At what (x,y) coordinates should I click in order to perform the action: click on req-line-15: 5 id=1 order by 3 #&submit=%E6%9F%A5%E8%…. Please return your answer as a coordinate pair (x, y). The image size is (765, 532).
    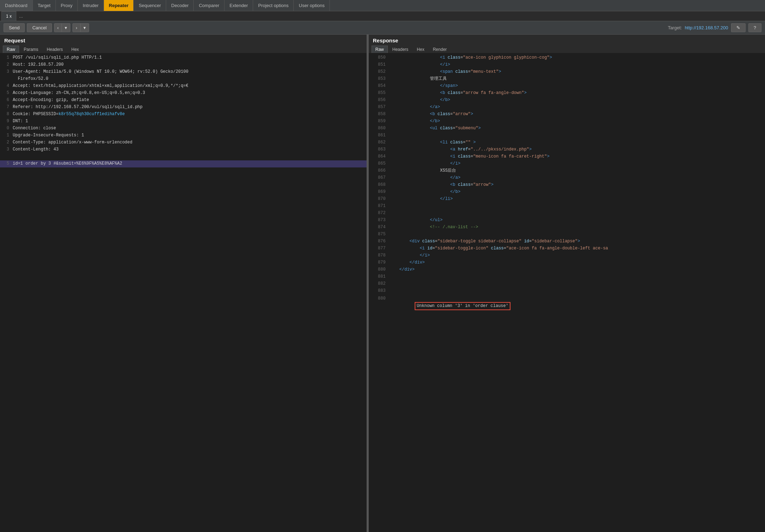
    Looking at the image, I should click on (183, 164).